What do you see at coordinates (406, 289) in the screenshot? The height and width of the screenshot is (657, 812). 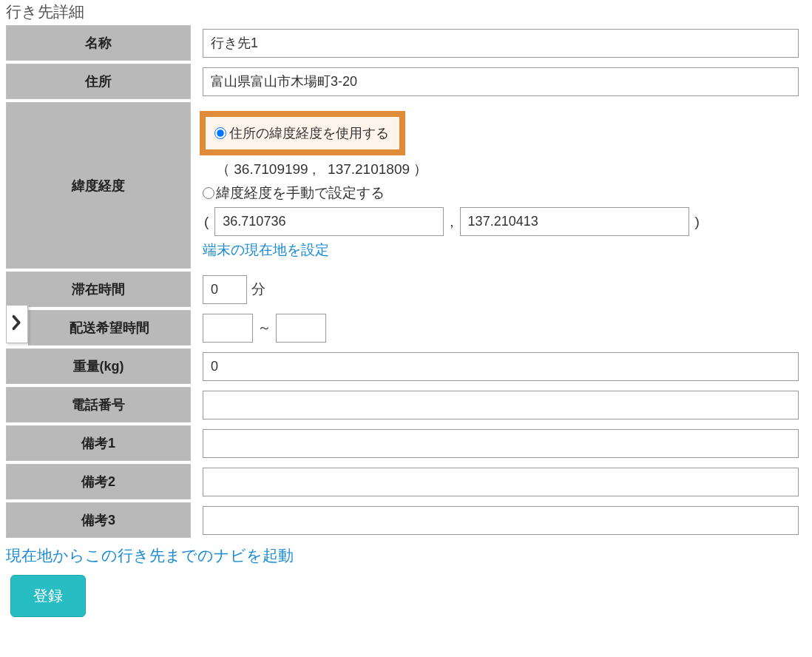 I see `row-stay: 滞在時間 分` at bounding box center [406, 289].